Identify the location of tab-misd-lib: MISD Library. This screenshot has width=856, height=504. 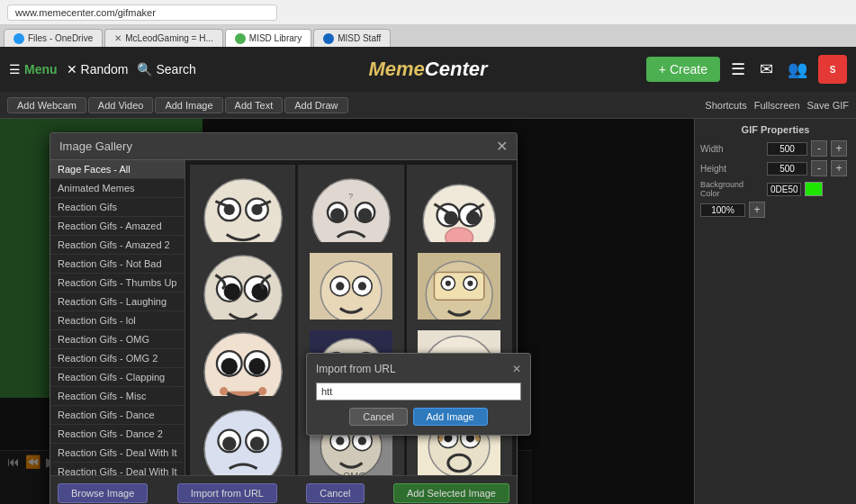
(268, 38).